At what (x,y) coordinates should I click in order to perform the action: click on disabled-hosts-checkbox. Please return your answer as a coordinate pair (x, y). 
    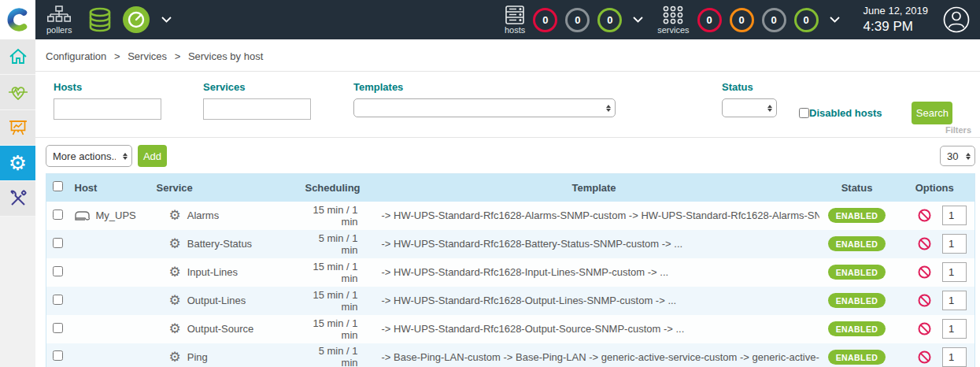
    Looking at the image, I should click on (804, 113).